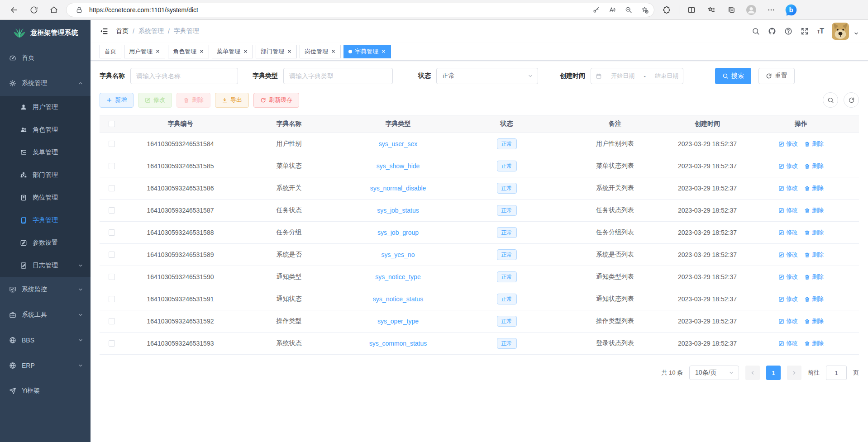 This screenshot has width=868, height=442. What do you see at coordinates (45, 130) in the screenshot?
I see `sidebar-item-role-mgmt: 角色管理` at bounding box center [45, 130].